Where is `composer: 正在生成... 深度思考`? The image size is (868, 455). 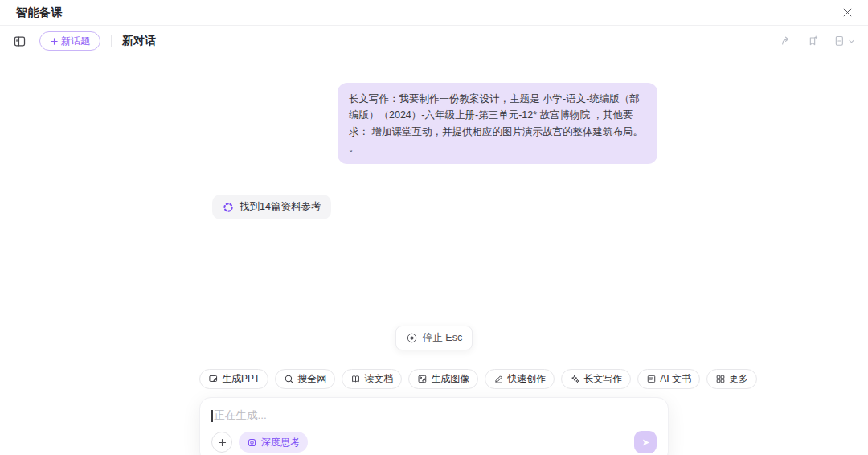
composer: 正在生成... 深度思考 is located at coordinates (434, 426).